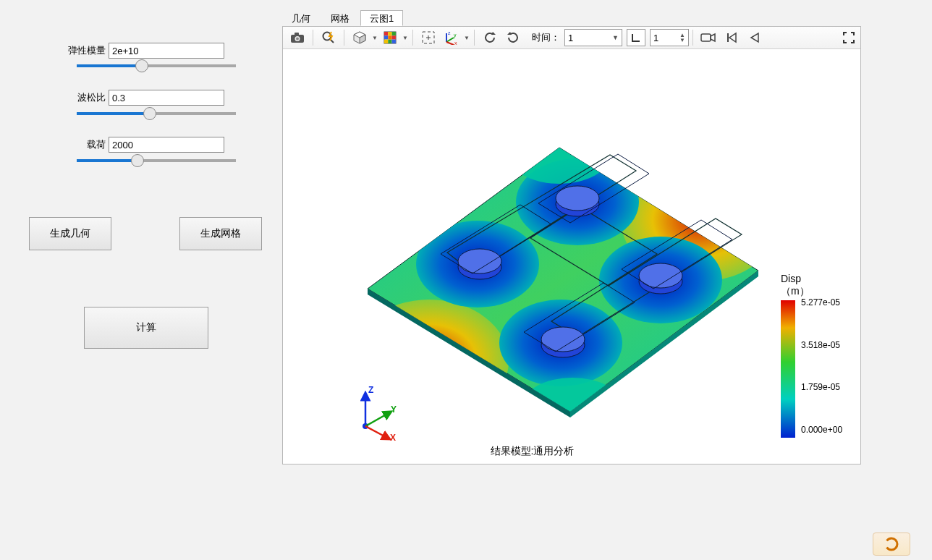 Image resolution: width=932 pixels, height=560 pixels. What do you see at coordinates (822, 366) in the screenshot?
I see `legend-ticks: 5.277e-05 3.518e-05 1.759e-05 0.000e+00` at bounding box center [822, 366].